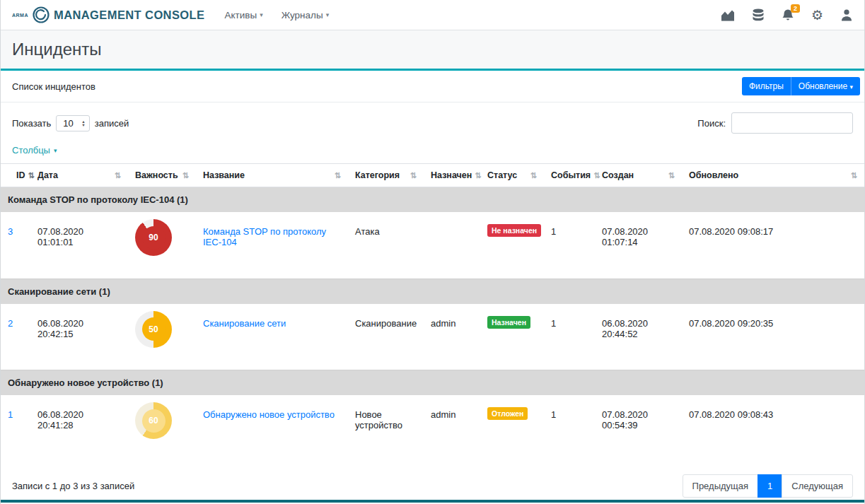  Describe the element at coordinates (433, 428) in the screenshot. I see `table-row: 1 06.08.2020 20:41:28 60 Обнаружено ново…` at that location.